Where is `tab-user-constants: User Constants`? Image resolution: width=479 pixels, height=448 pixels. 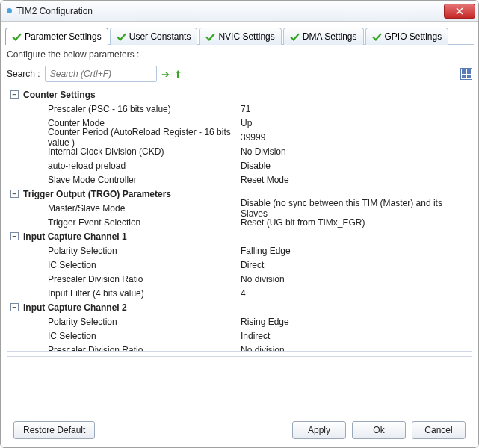 tab-user-constants: User Constants is located at coordinates (154, 36).